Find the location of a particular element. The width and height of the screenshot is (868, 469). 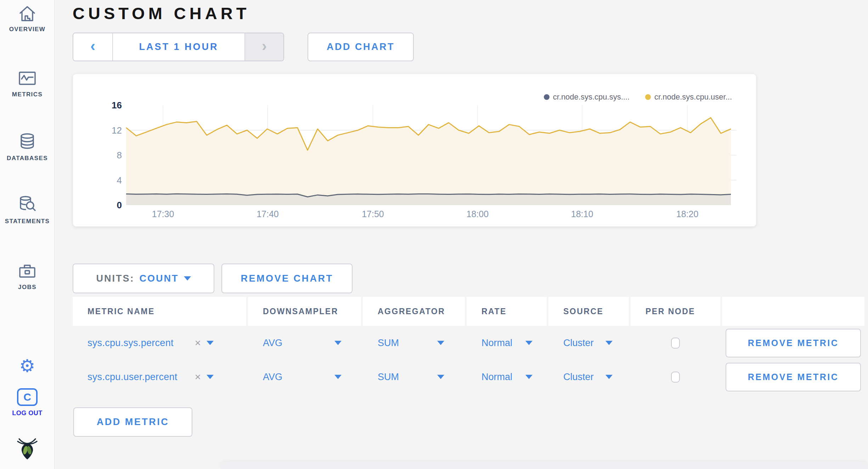

sidebar-label-jobs: JOBS is located at coordinates (27, 287).